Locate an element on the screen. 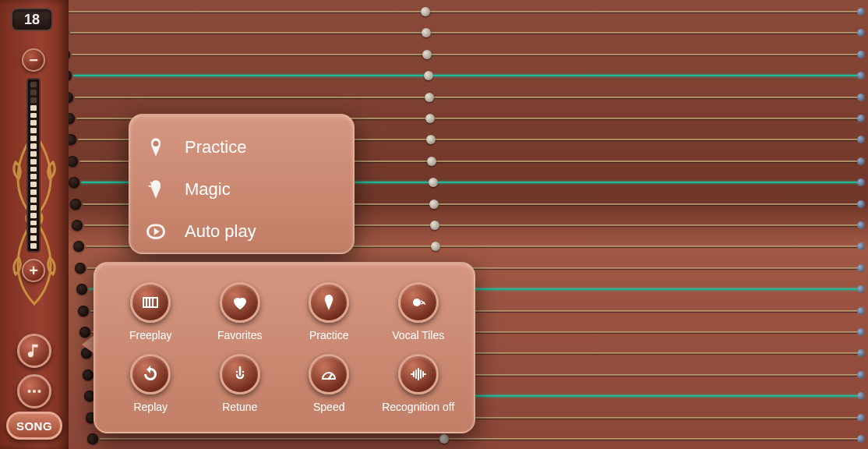 The height and width of the screenshot is (449, 868). meter: − + is located at coordinates (34, 165).